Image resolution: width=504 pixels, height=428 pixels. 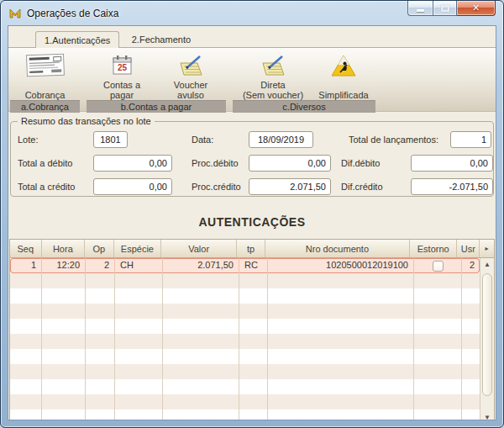 I want to click on close-icon: ✕, so click(x=475, y=8).